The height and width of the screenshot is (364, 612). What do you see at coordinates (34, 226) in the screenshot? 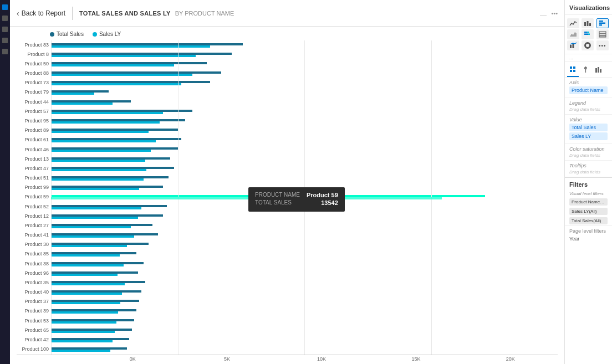
I see `y-label-19: Product 27` at bounding box center [34, 226].